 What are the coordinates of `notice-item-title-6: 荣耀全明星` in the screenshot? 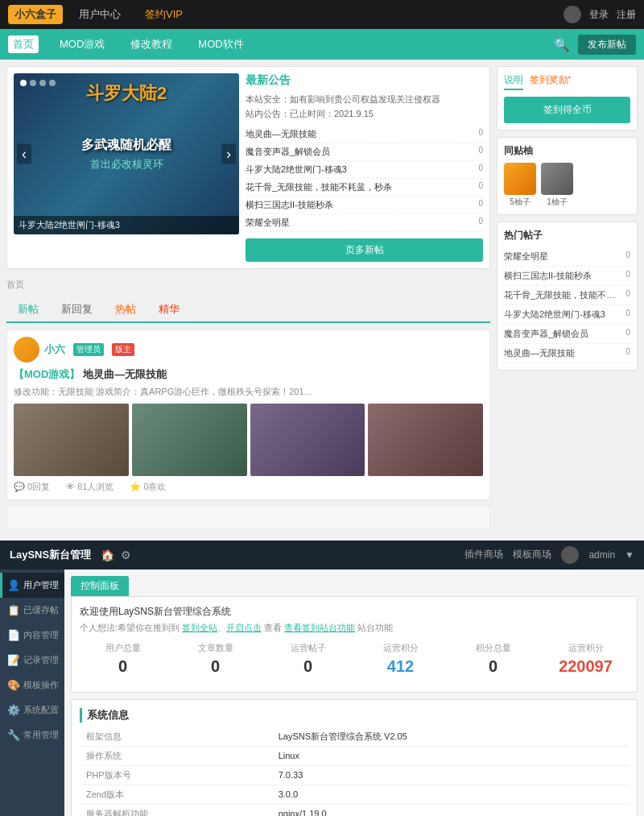 It's located at (361, 222).